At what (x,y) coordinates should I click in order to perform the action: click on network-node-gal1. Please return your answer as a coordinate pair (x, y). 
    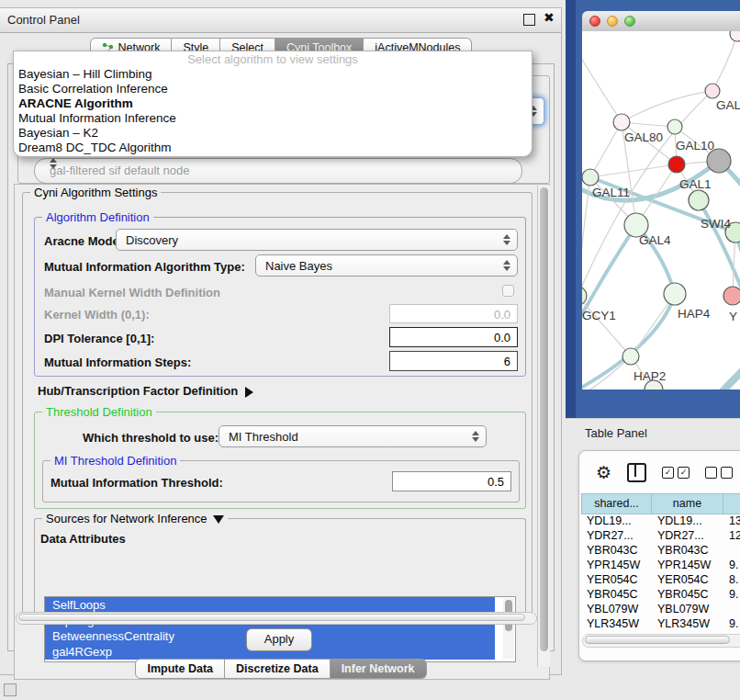
    Looking at the image, I should click on (677, 164).